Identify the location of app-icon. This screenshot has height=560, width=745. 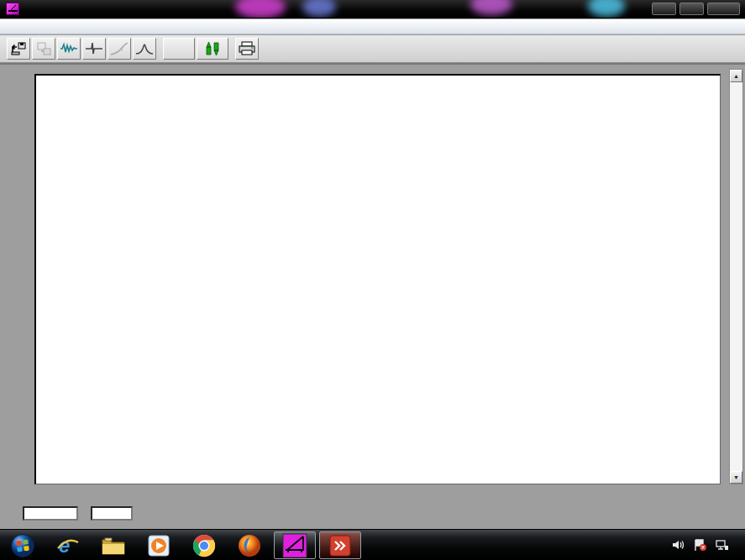
(13, 8).